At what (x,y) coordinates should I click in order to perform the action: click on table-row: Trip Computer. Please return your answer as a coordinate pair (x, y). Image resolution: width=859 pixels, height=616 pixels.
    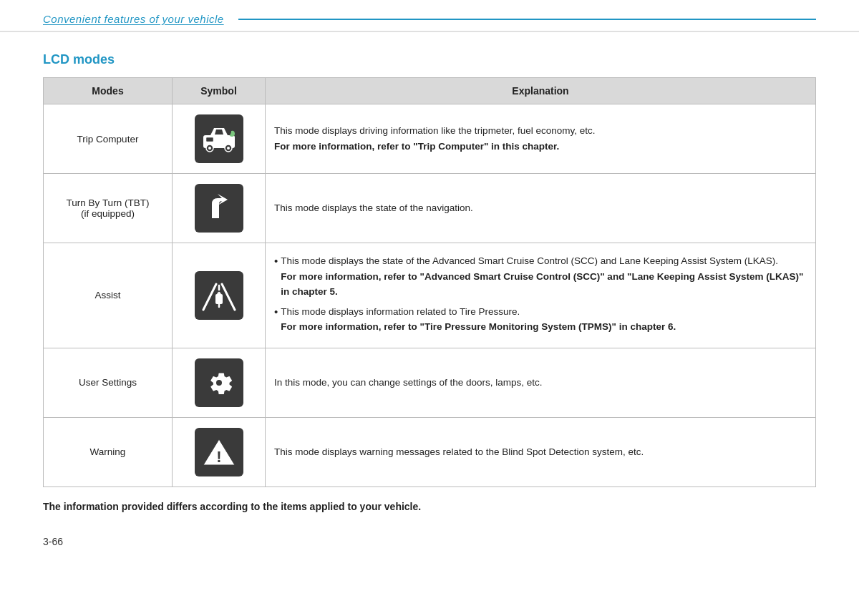
    Looking at the image, I should click on (430, 139).